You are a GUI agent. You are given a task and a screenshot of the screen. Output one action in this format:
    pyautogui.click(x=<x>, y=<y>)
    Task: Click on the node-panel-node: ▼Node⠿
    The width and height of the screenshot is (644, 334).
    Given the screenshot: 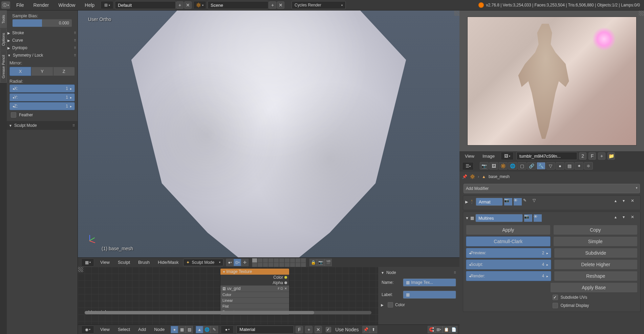 What is the action you would take?
    pyautogui.click(x=419, y=273)
    